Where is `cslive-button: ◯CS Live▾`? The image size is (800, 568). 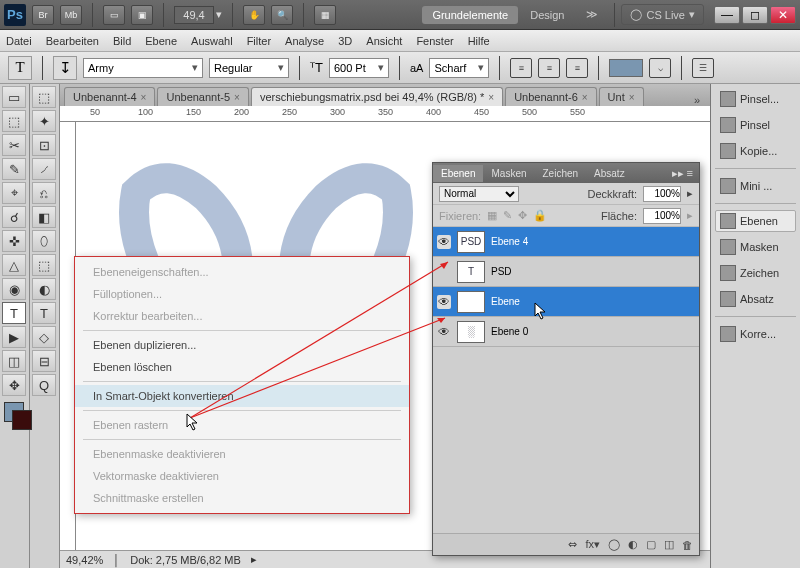 cslive-button: ◯CS Live▾ is located at coordinates (662, 14).